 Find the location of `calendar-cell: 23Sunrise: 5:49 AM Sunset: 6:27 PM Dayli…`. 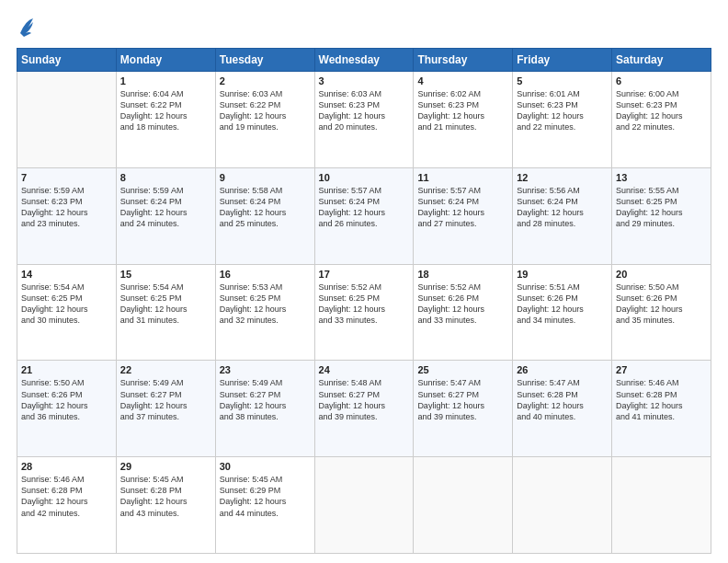

calendar-cell: 23Sunrise: 5:49 AM Sunset: 6:27 PM Dayli… is located at coordinates (265, 408).